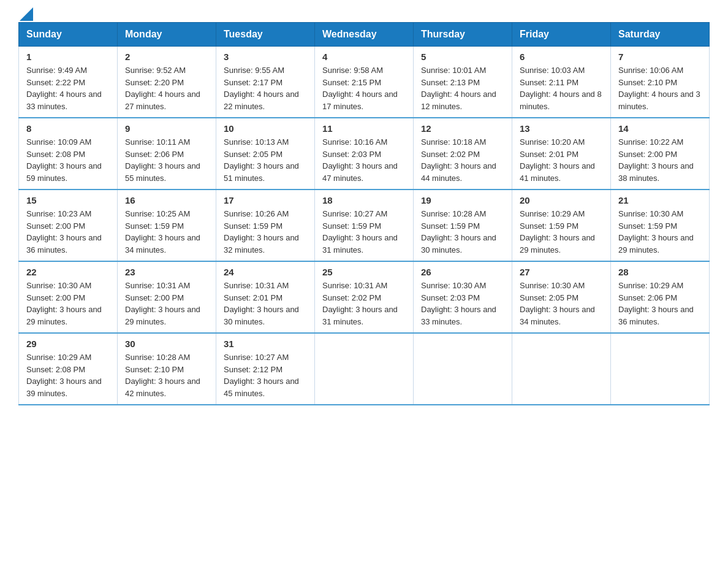 The image size is (728, 563). I want to click on calendar-week-row: 1 Sunrise: 9:49 AMSunset: 2:22 PMDayligh…, so click(364, 82).